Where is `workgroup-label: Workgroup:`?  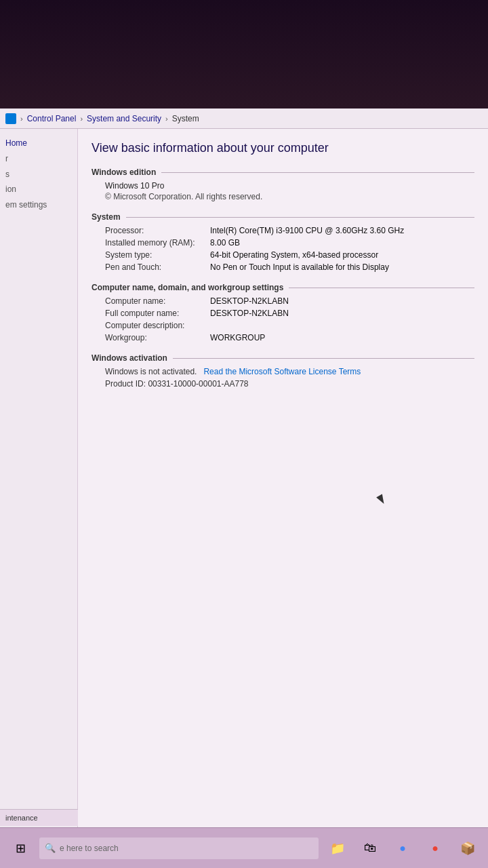 workgroup-label: Workgroup: is located at coordinates (157, 338).